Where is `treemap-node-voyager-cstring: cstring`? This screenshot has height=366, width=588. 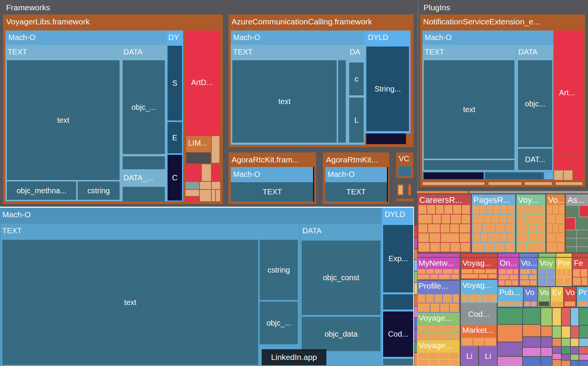 treemap-node-voyager-cstring: cstring is located at coordinates (99, 191).